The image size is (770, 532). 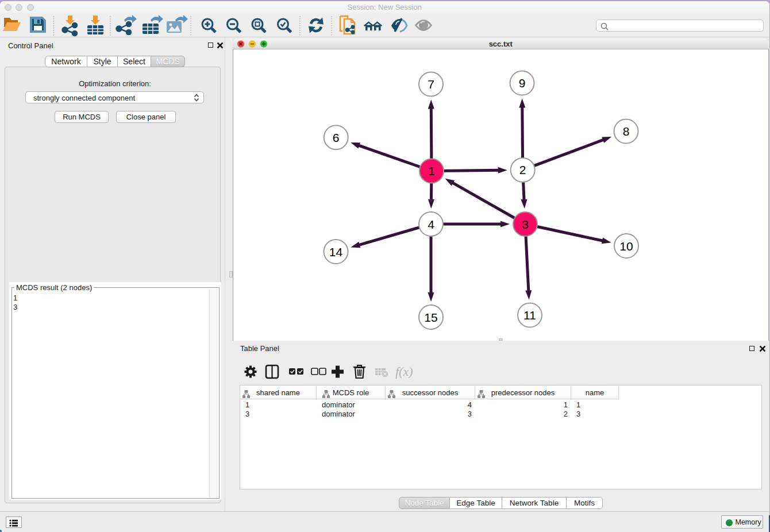 What do you see at coordinates (431, 84) in the screenshot?
I see `svg-text: 7` at bounding box center [431, 84].